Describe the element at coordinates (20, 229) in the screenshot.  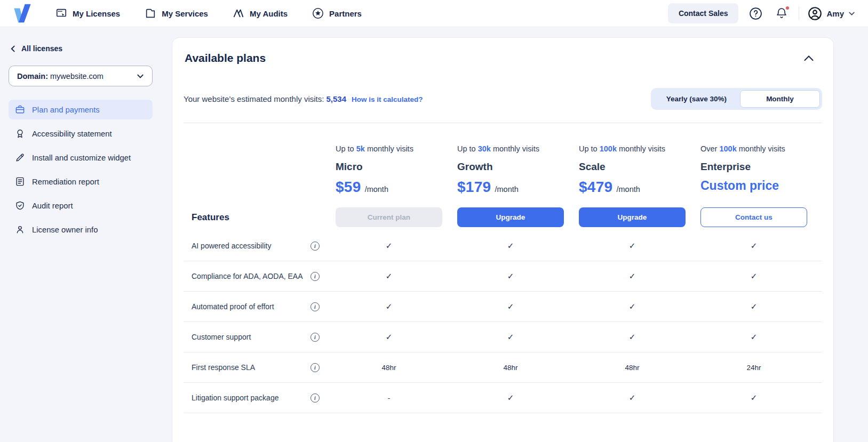
I see `person-icon` at that location.